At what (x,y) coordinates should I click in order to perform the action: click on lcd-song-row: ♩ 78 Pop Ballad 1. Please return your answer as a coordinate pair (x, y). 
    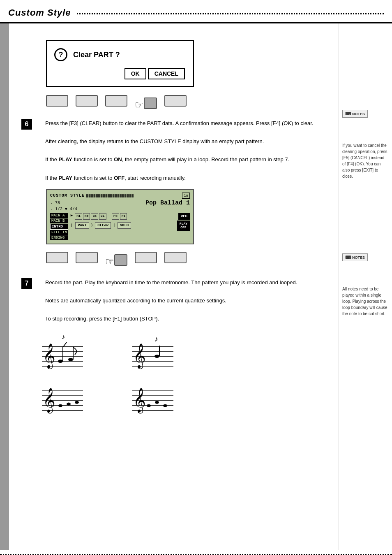
    Looking at the image, I should click on (120, 203).